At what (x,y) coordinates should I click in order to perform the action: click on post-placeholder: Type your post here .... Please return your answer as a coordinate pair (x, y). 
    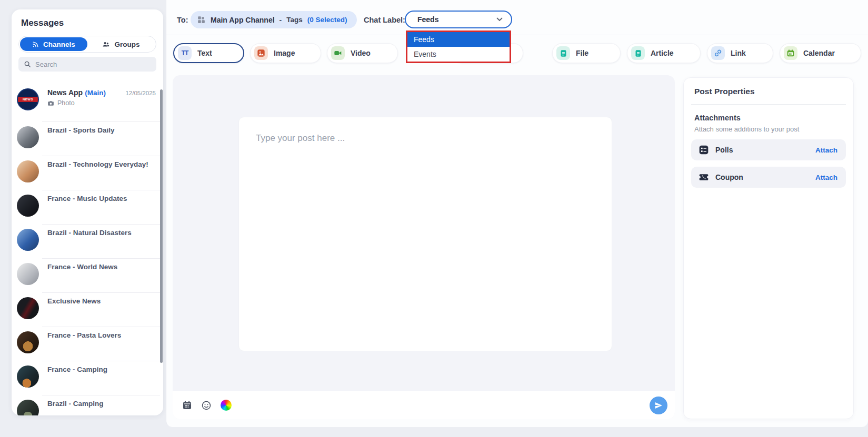
    Looking at the image, I should click on (425, 138).